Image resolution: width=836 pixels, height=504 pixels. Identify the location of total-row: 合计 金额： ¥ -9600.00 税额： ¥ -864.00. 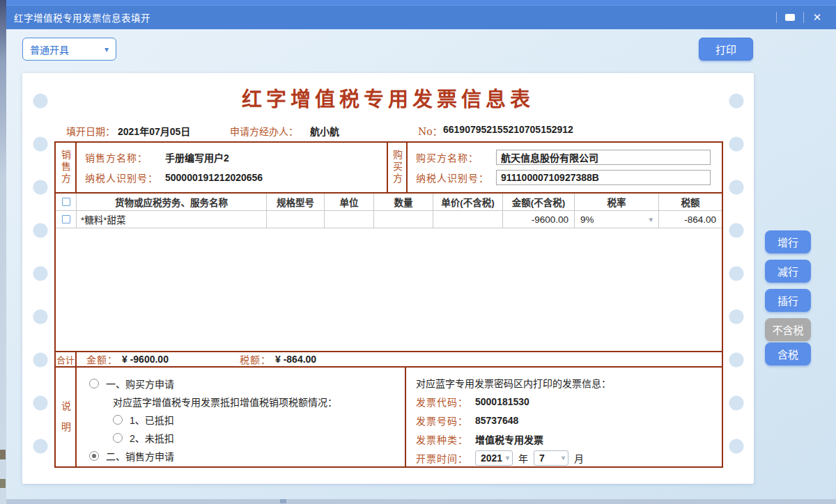
(389, 359).